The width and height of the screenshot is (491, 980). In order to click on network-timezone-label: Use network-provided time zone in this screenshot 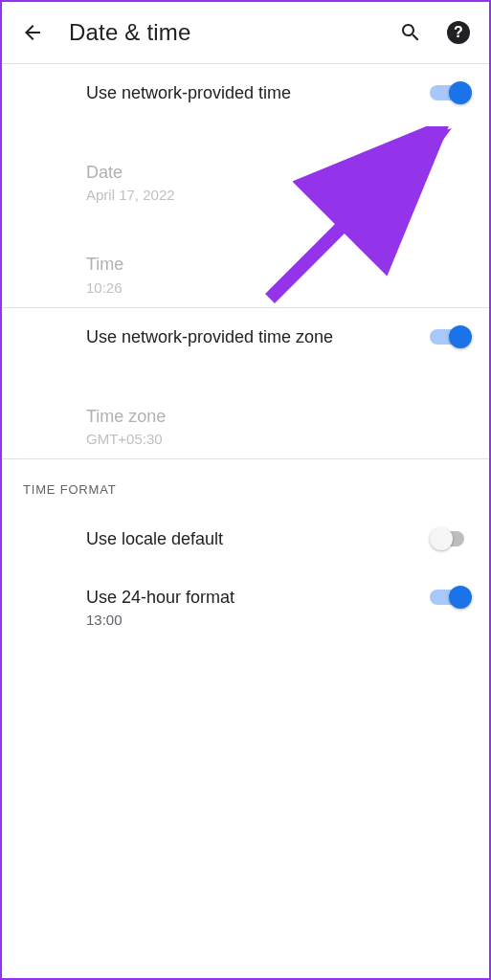, I will do `click(258, 337)`.